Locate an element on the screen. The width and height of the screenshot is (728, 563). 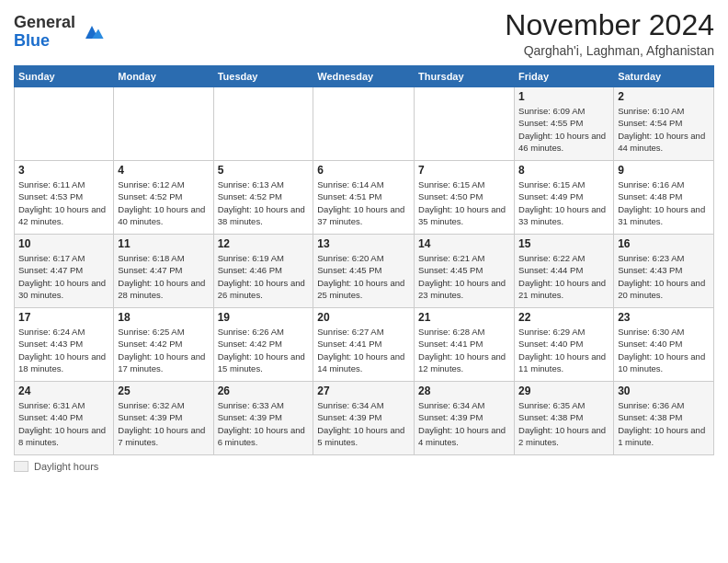
day-number: 14 is located at coordinates (464, 244).